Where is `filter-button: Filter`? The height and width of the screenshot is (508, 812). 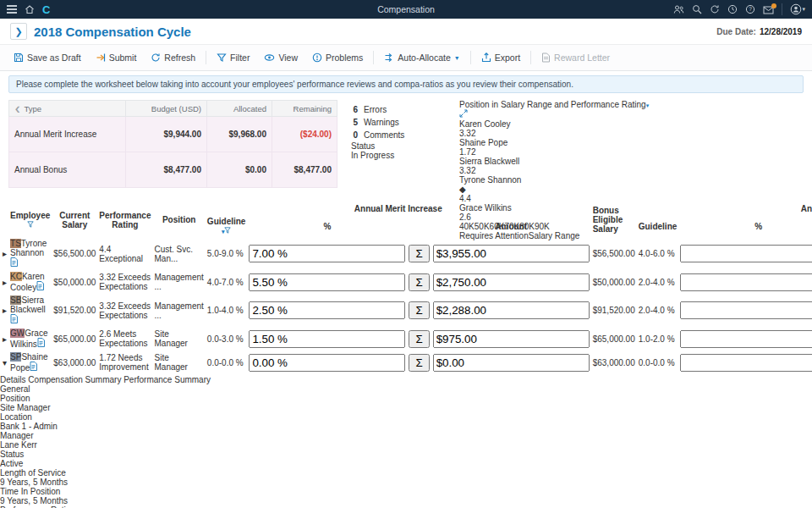
filter-button: Filter is located at coordinates (233, 58).